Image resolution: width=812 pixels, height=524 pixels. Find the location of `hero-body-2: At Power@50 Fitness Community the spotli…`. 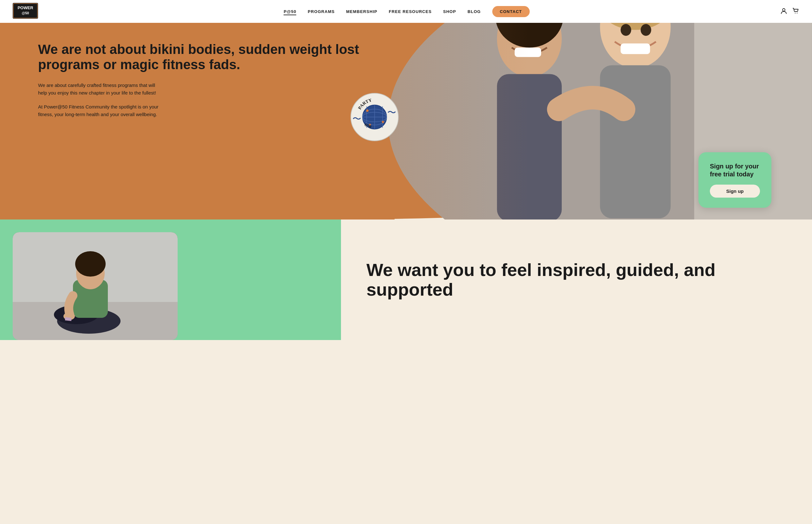

hero-body-2: At Power@50 Fitness Community the spotli… is located at coordinates (98, 111).